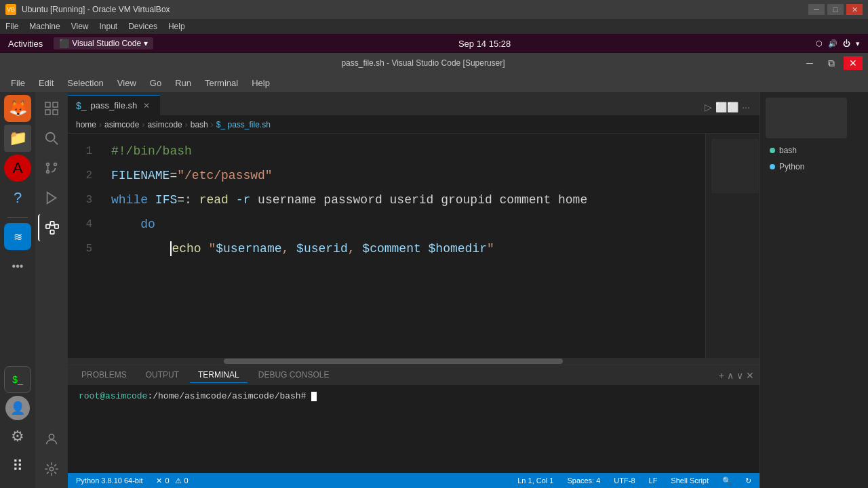 The image size is (868, 488). Describe the element at coordinates (176, 26) in the screenshot. I see `vm-menu-help: Help` at that location.